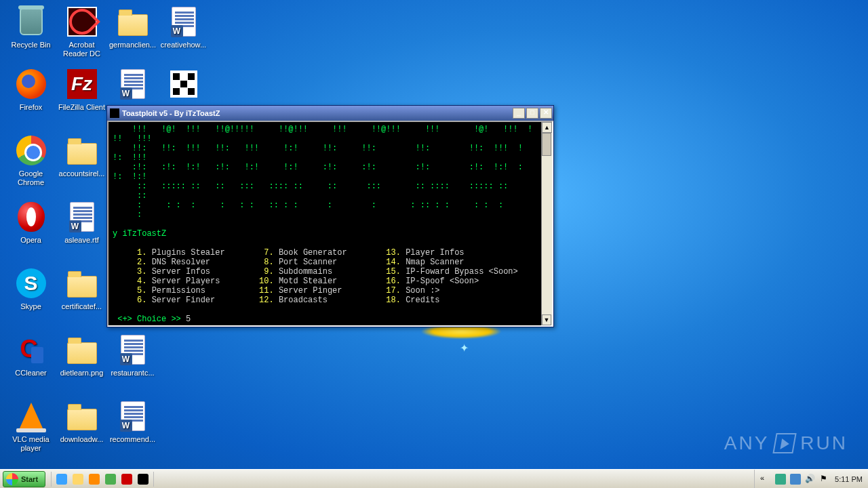  What do you see at coordinates (31, 89) in the screenshot?
I see `desktop-icon-firefox: Firefox` at bounding box center [31, 89].